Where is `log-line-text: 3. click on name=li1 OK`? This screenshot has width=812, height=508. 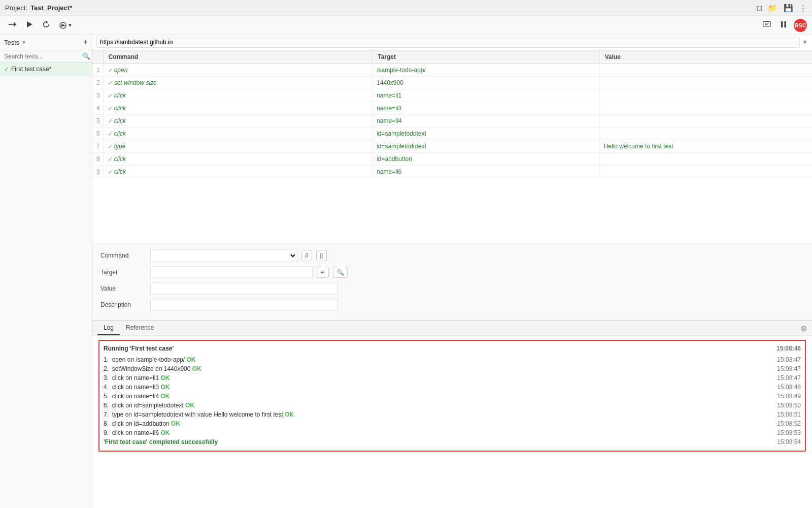
log-line-text: 3. click on name=li1 OK is located at coordinates (137, 378).